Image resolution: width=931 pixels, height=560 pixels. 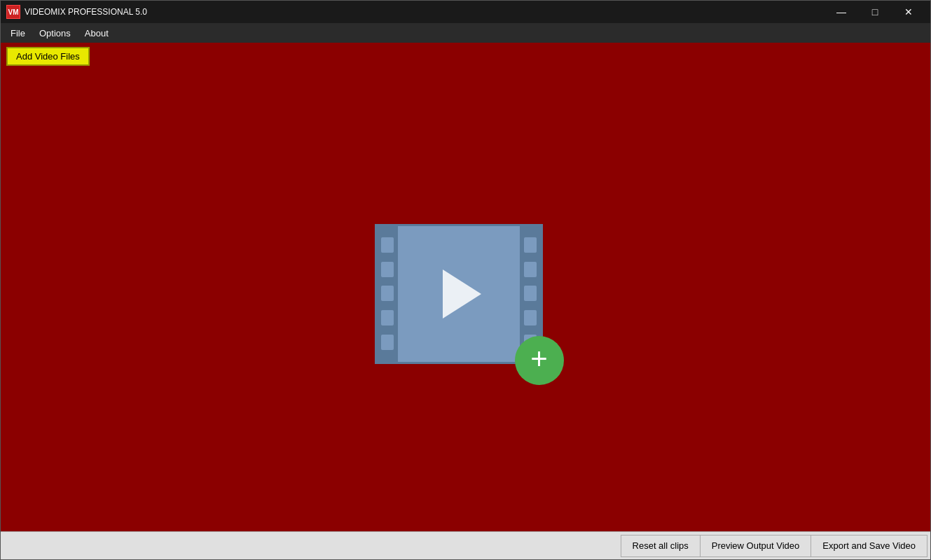 I want to click on title-bar-controls: — □ ✕, so click(x=875, y=12).